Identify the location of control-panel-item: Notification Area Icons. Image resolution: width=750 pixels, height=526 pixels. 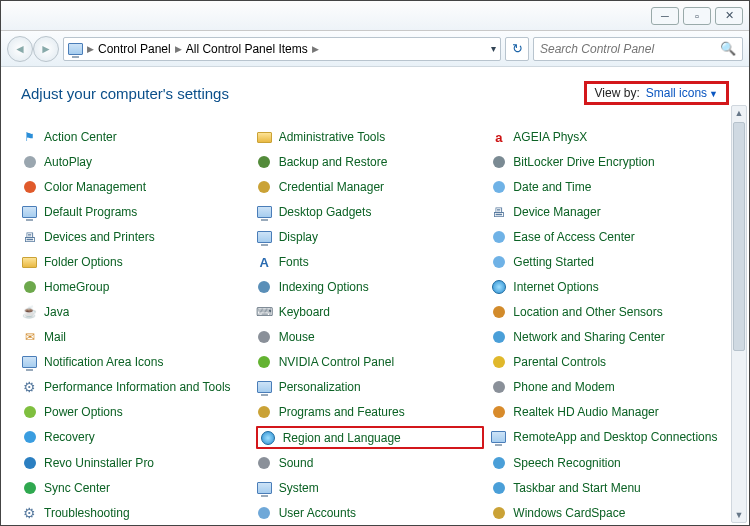
(136, 362).